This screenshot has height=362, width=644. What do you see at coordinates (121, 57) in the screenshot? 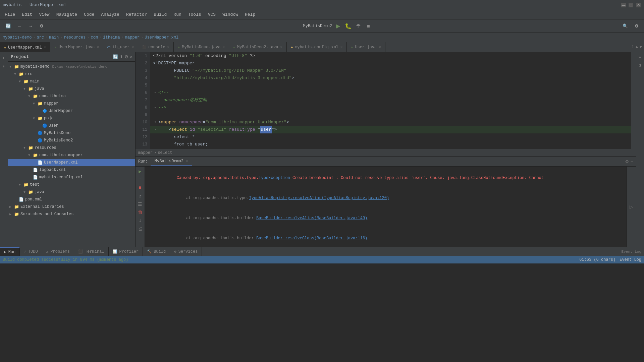
I see `panel-collapse-btn: ⬆` at bounding box center [121, 57].